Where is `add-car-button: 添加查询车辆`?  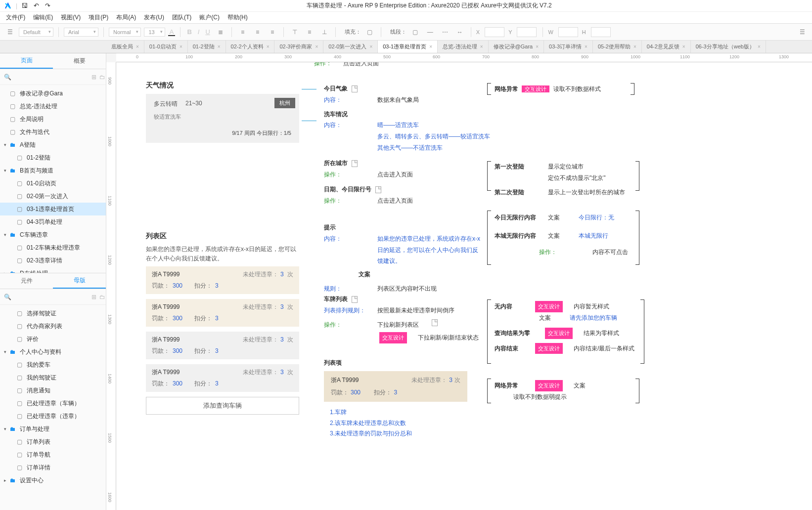 add-car-button: 添加查询车辆 is located at coordinates (223, 406).